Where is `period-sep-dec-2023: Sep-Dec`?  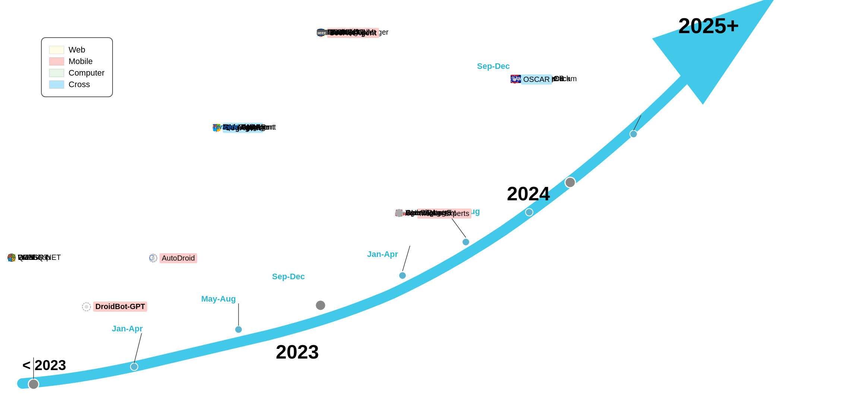 period-sep-dec-2023: Sep-Dec is located at coordinates (288, 277).